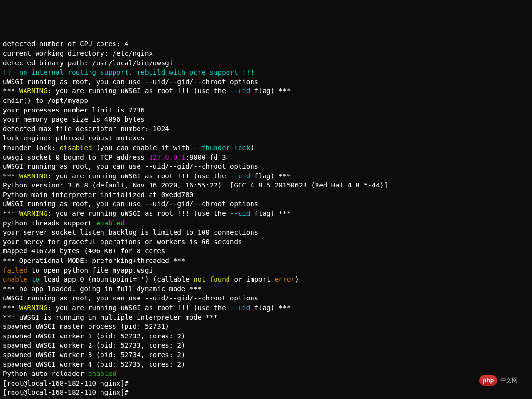 Image resolution: width=532 pixels, height=399 pixels. I want to click on line: load app 0 (mountpoint='') (callable, so click(116, 279).